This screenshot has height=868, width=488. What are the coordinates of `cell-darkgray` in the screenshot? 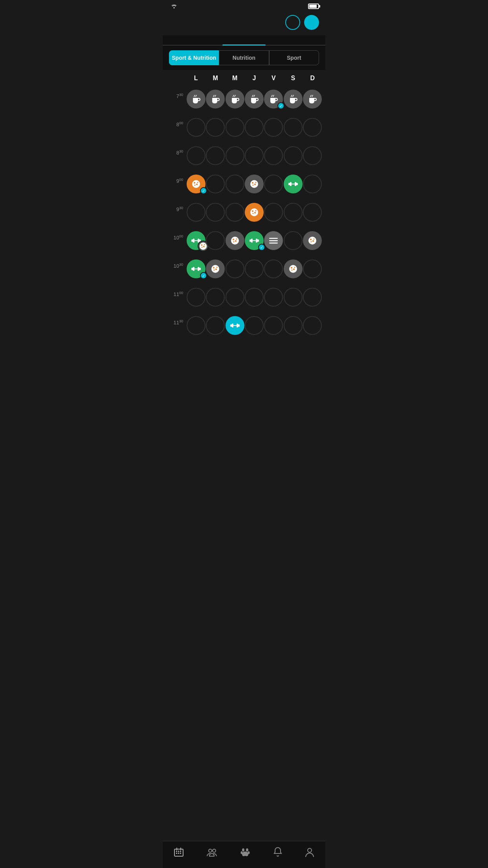 It's located at (273, 241).